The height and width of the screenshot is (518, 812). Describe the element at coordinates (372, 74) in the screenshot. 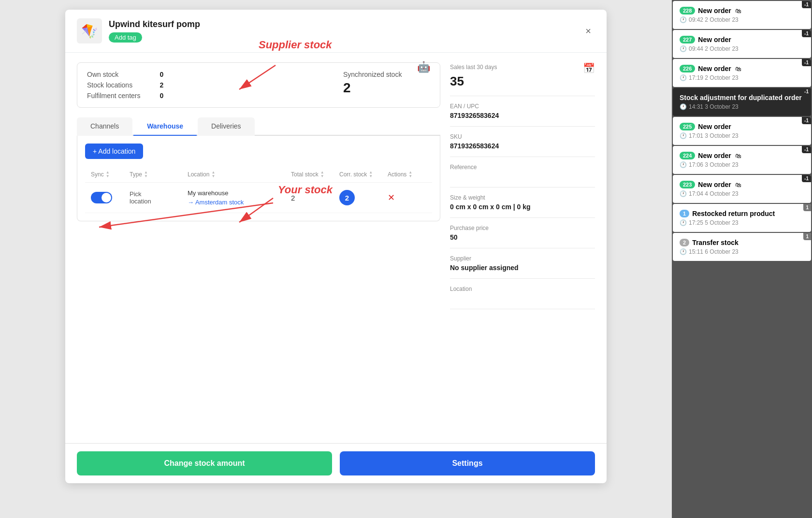

I see `sync-label: Synchronized stock` at that location.